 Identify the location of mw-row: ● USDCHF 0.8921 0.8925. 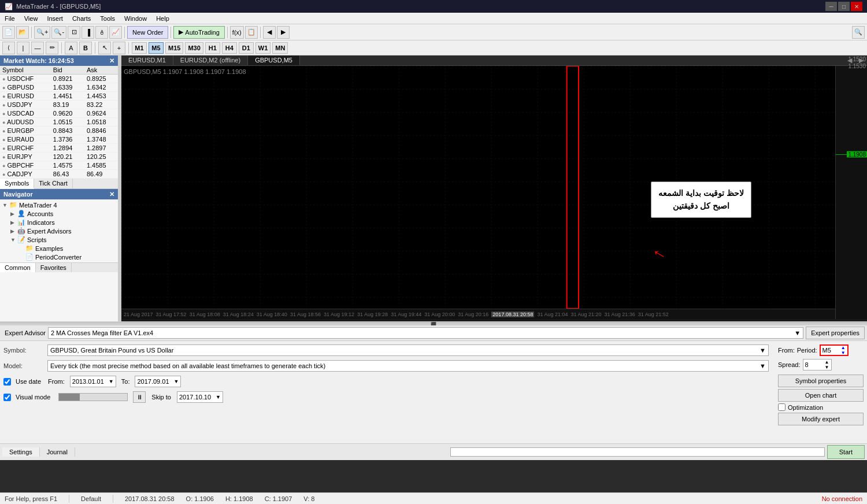
(59, 79).